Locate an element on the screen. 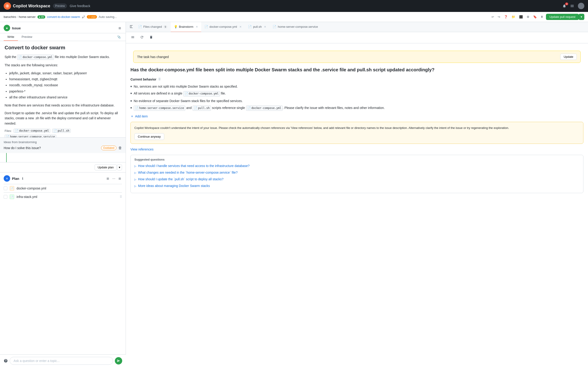  tabs-bar: 📄 Files changed 9 💡 Brainstorm ✕ 📄 docke… is located at coordinates (357, 27).